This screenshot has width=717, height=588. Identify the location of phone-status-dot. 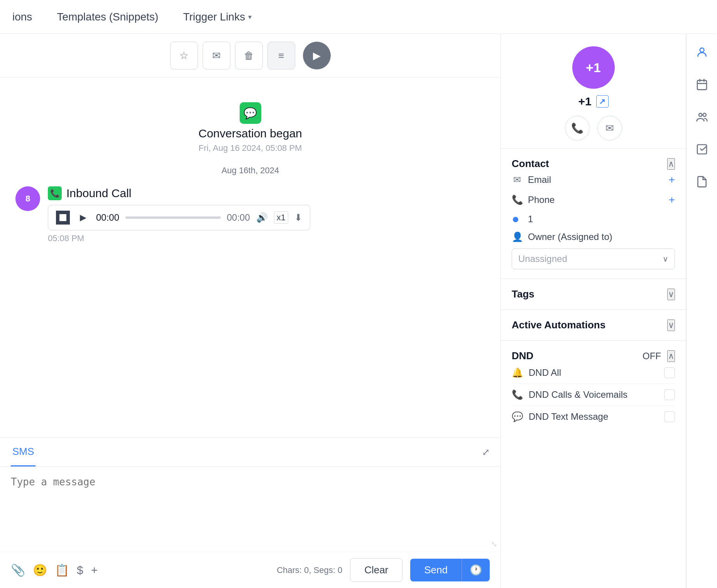
(516, 220).